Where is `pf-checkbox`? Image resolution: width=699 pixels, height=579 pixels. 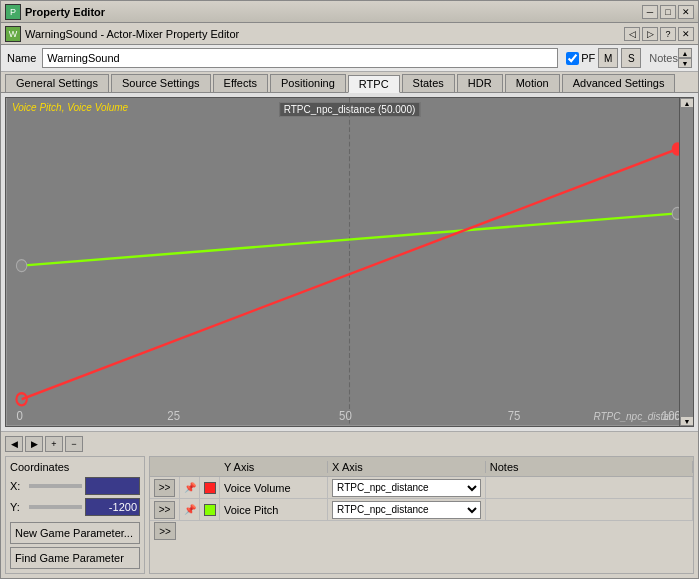 pf-checkbox is located at coordinates (572, 58).